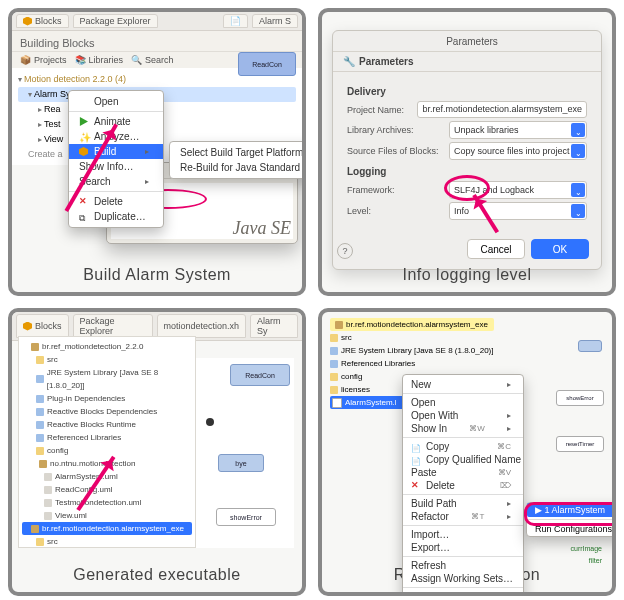 The width and height of the screenshot is (624, 600). What do you see at coordinates (35, 347) in the screenshot?
I see `project-icon` at bounding box center [35, 347].